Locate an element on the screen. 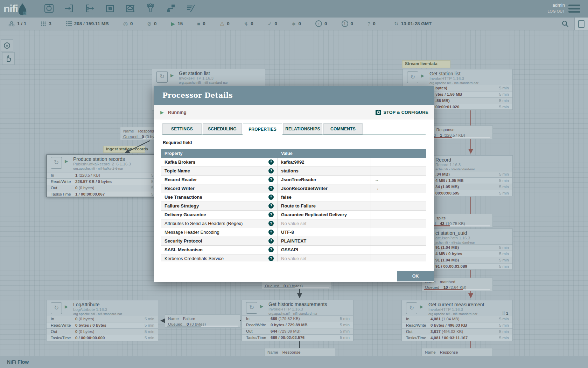 Image resolution: width=588 pixels, height=368 pixels. property-row: Topic Name?stations is located at coordinates (294, 171).